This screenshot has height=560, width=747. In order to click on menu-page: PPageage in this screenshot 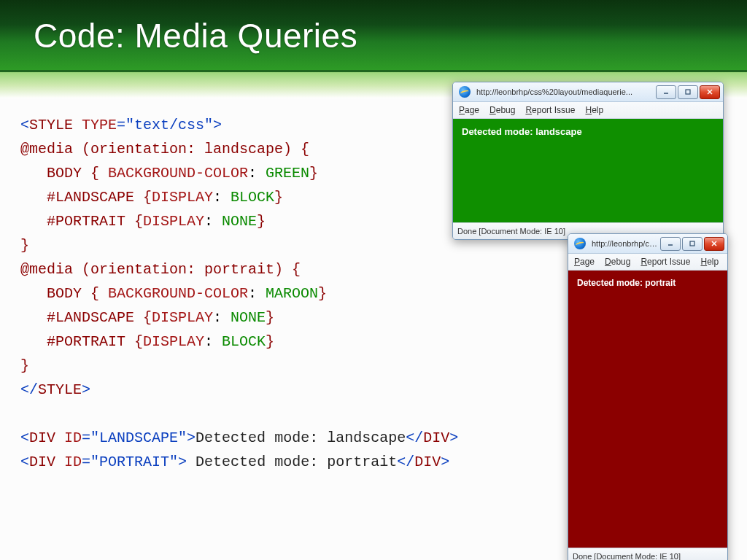, I will do `click(469, 110)`.